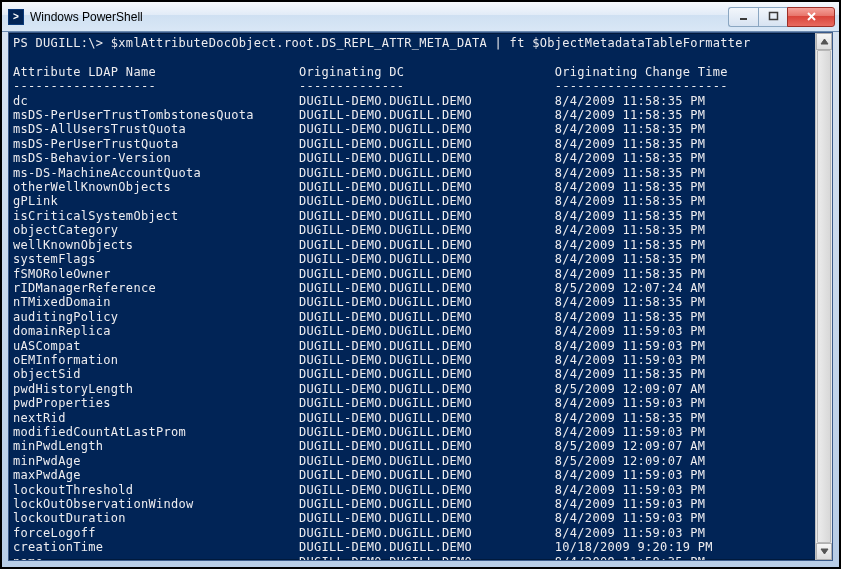  What do you see at coordinates (782, 17) in the screenshot?
I see `window-controls` at bounding box center [782, 17].